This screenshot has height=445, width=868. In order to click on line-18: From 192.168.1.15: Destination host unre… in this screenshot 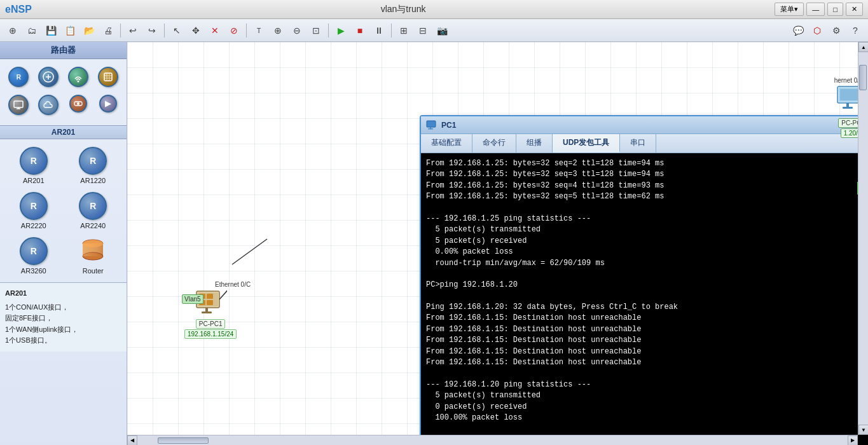, I will do `click(647, 352)`.